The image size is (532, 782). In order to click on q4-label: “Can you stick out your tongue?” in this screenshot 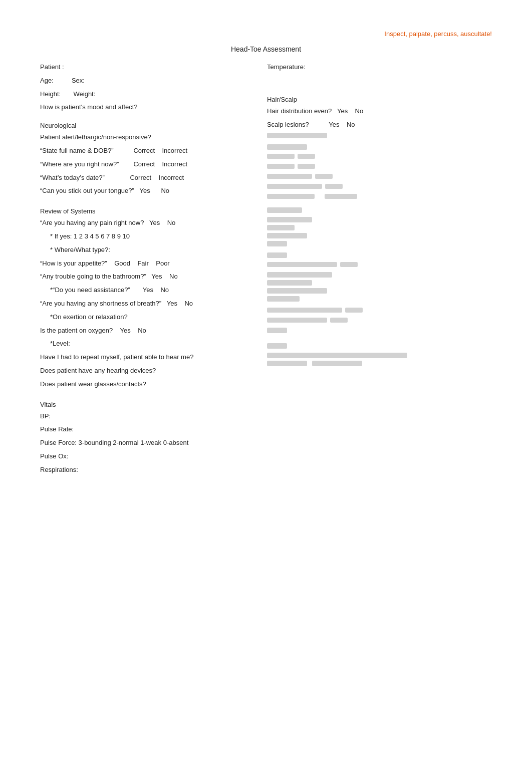, I will do `click(87, 190)`.